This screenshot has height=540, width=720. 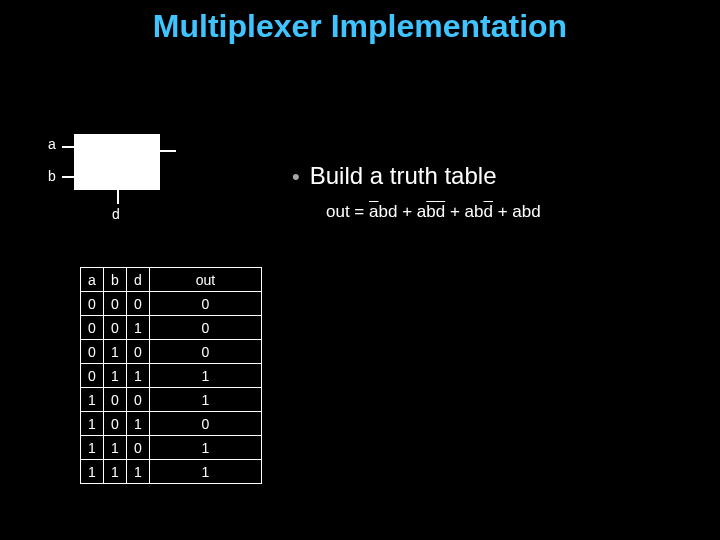 What do you see at coordinates (404, 176) in the screenshot?
I see `bullet-text: Build a truth table` at bounding box center [404, 176].